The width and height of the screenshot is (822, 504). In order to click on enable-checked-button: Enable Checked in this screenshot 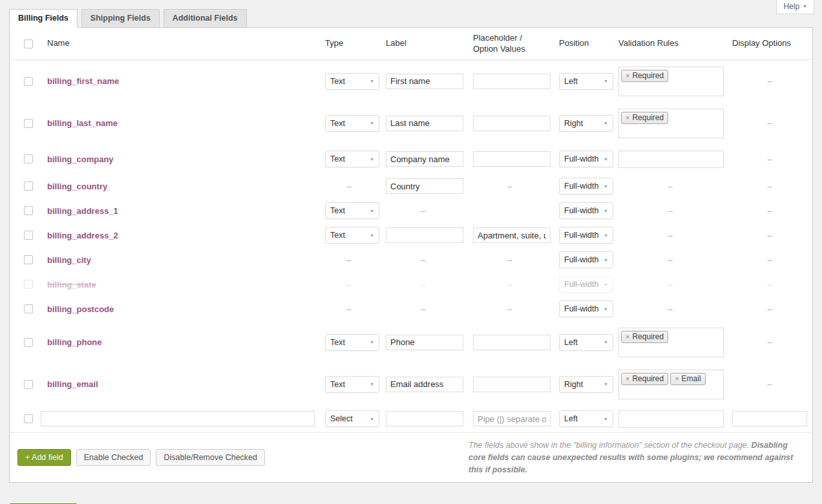, I will do `click(114, 457)`.